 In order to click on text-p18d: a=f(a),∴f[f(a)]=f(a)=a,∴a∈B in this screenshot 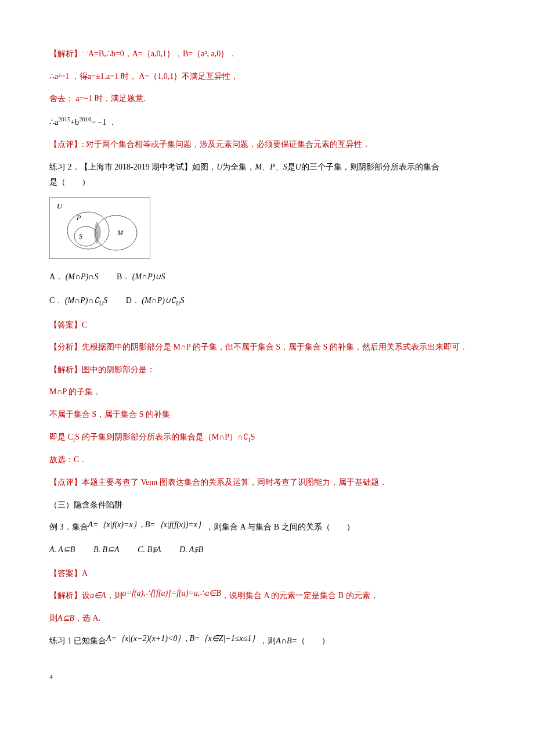, I will do `click(172, 593)`.